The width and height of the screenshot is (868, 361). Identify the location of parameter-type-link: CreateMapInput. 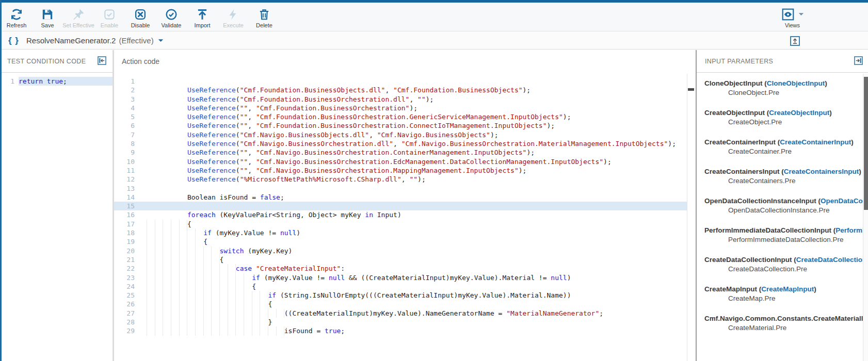
(787, 289).